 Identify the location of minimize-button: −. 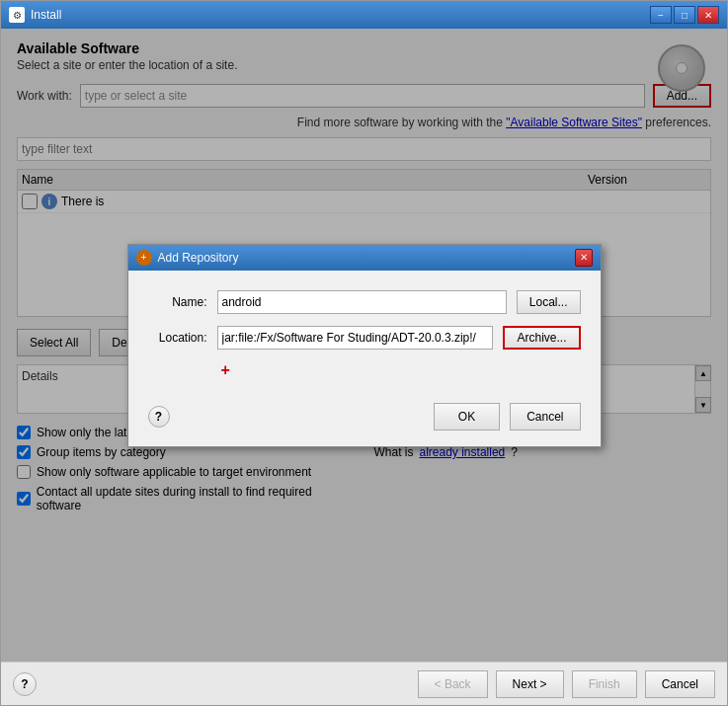
(661, 15).